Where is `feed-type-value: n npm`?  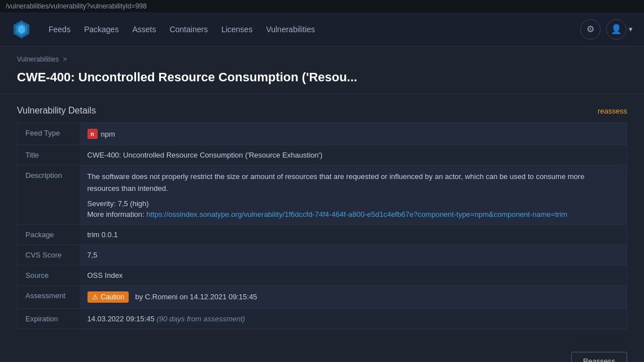
feed-type-value: n npm is located at coordinates (353, 134).